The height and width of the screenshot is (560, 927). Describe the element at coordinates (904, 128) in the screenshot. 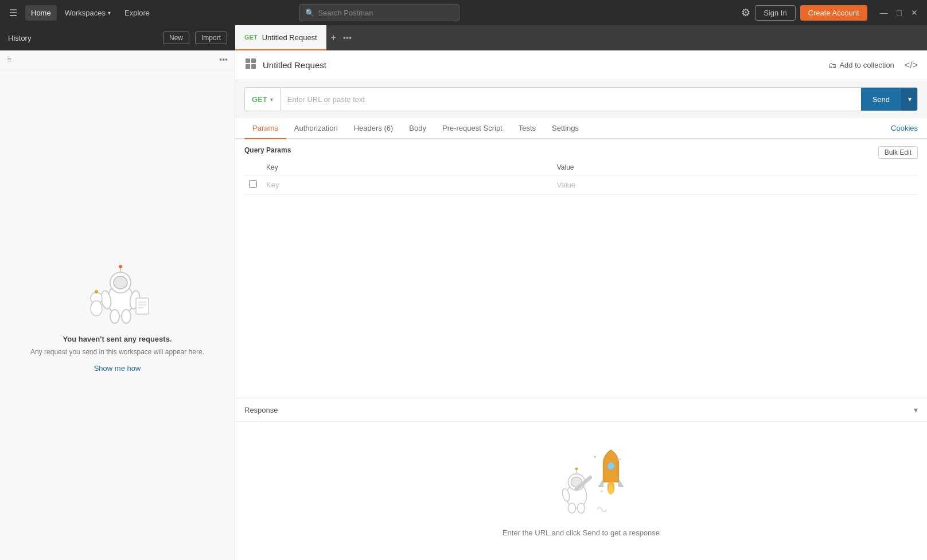

I see `cookies-link: Cookies` at that location.